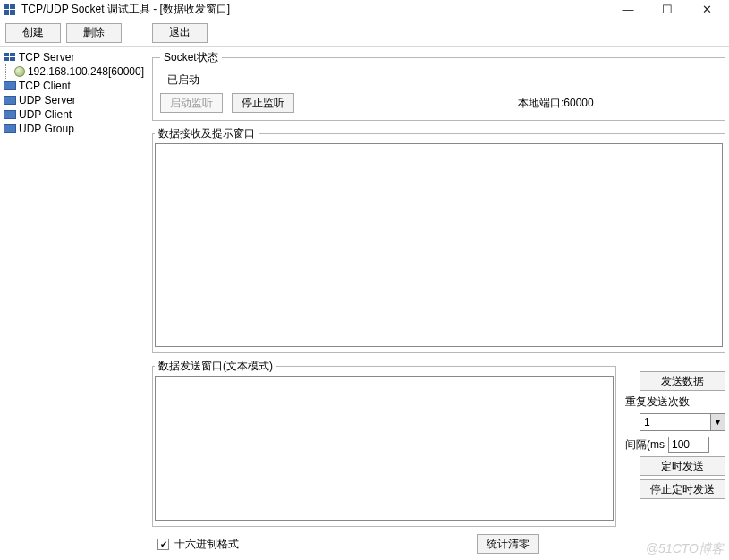 The height and width of the screenshot is (560, 729). I want to click on tree-item-udp-group: UDP Group, so click(73, 129).